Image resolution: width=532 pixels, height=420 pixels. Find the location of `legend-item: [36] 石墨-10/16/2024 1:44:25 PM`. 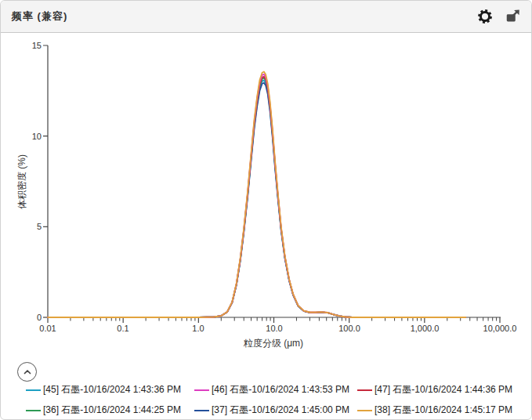

legend-item: [36] 石墨-10/16/2024 1:44:25 PM is located at coordinates (110, 411).